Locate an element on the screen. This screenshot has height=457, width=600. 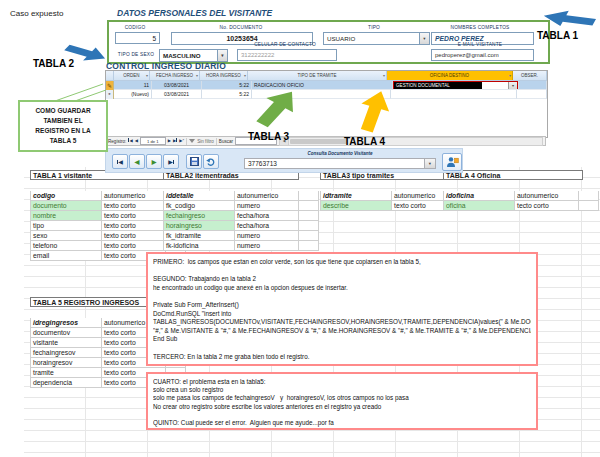
filter-status: Sin filtro is located at coordinates (206, 142).